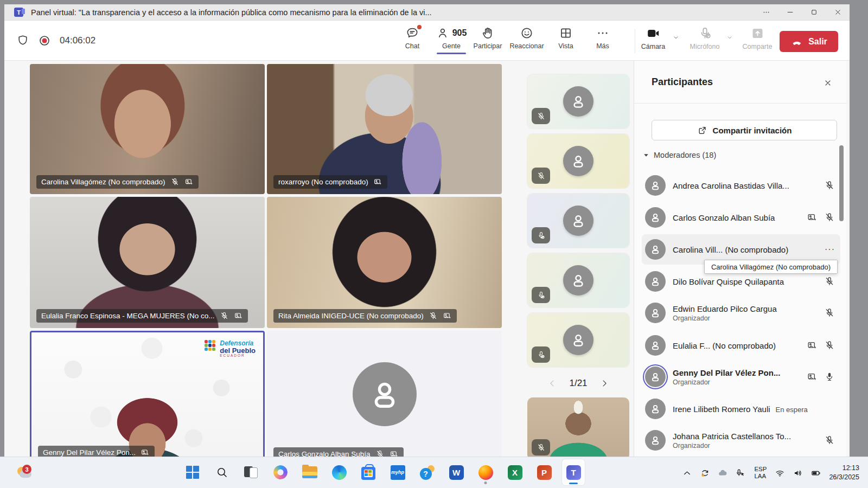 The width and height of the screenshot is (868, 488). What do you see at coordinates (741, 409) in the screenshot?
I see `participant-row: Irene Lilibeth Romero YauliEn espera` at bounding box center [741, 409].